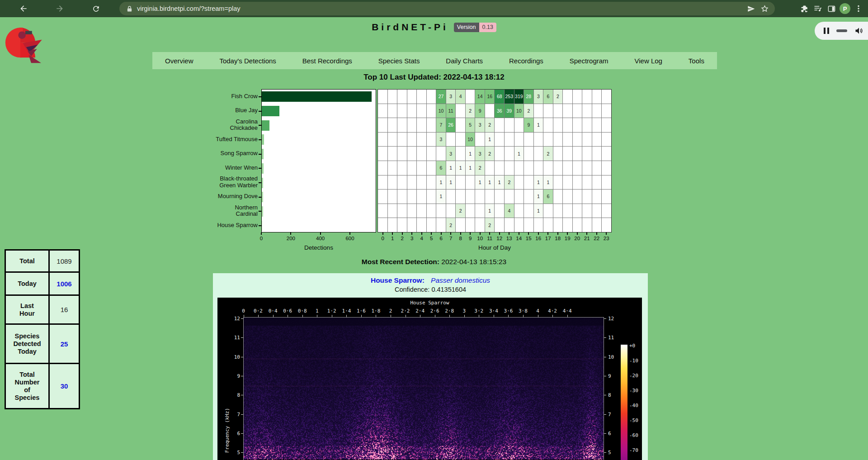 This screenshot has width=868, height=460. What do you see at coordinates (231, 395) in the screenshot?
I see `spec-ytick-label-left: 8` at bounding box center [231, 395].